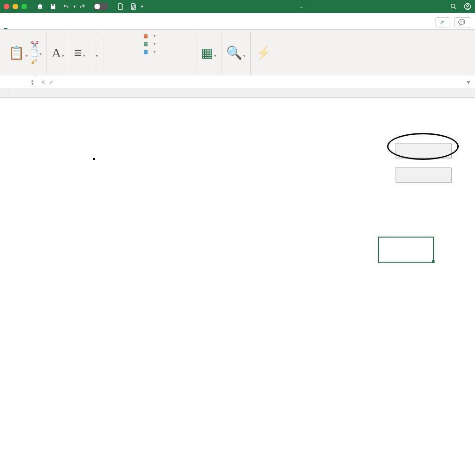  Describe the element at coordinates (150, 53) in the screenshot. I see `ribbon-group-styles: ▦▾ ▦▾ ▦▾` at that location.